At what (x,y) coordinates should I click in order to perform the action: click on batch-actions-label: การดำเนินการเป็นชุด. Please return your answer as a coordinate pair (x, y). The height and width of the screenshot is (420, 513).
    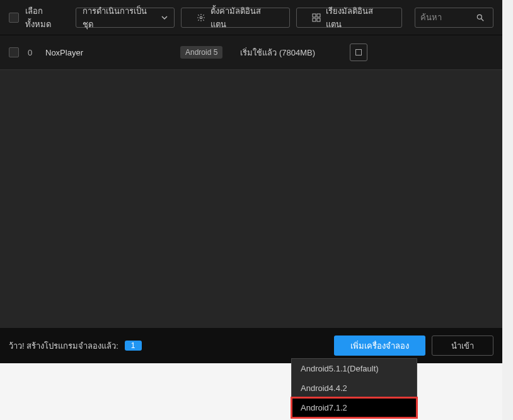
    Looking at the image, I should click on (118, 18).